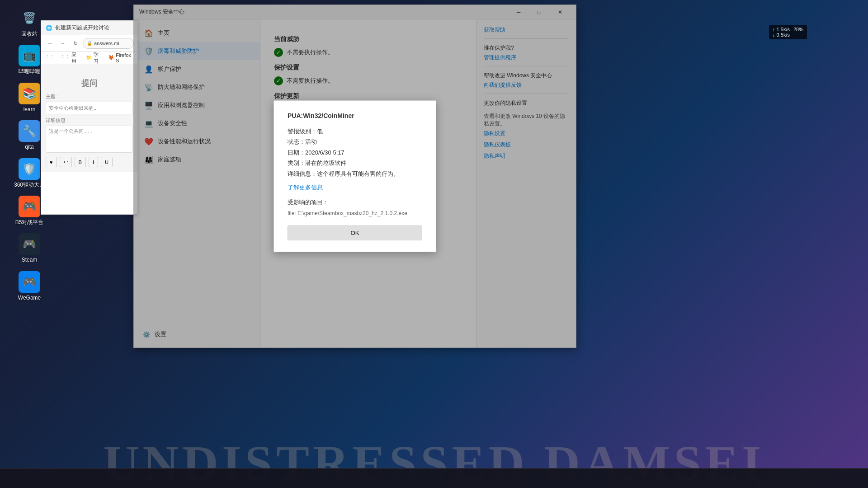 Image resolution: width=868 pixels, height=488 pixels. I want to click on bilibili-label: 哔哩哔哩, so click(29, 71).